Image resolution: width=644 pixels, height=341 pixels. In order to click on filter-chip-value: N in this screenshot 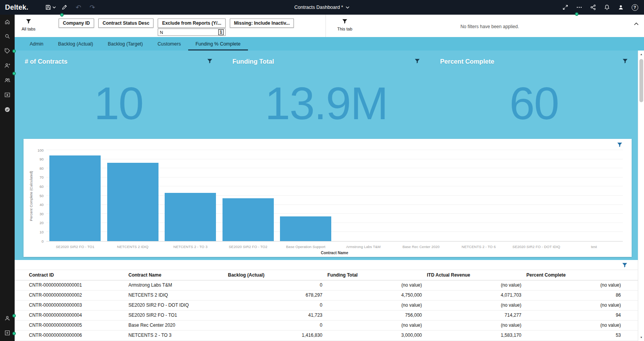, I will do `click(161, 32)`.